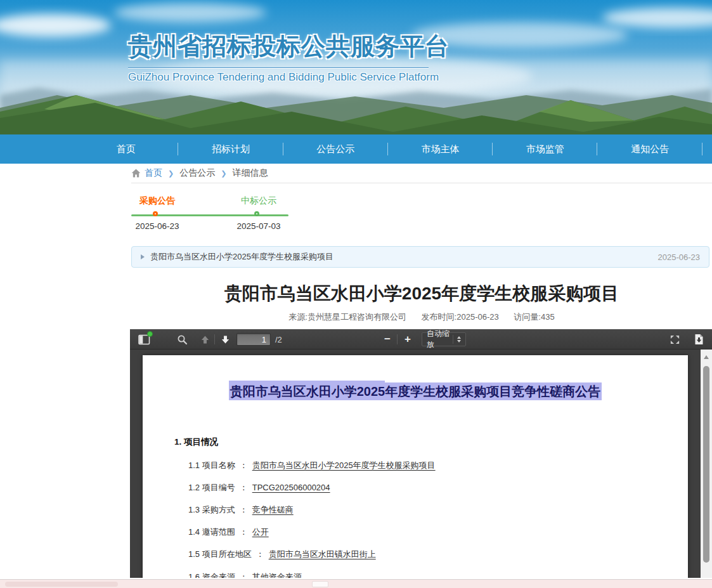  I want to click on field-label: 1.1 项目名称, so click(212, 466).